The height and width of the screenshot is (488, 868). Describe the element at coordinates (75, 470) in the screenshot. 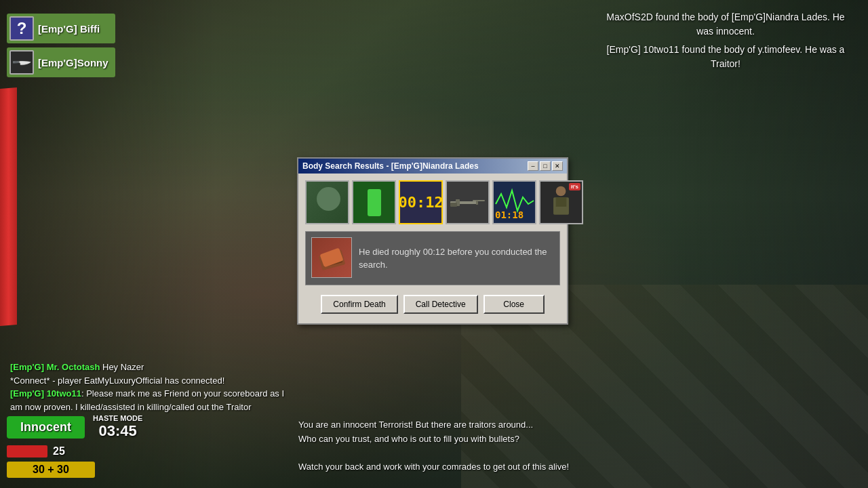

I see `ammo-row: 30 + 30` at that location.